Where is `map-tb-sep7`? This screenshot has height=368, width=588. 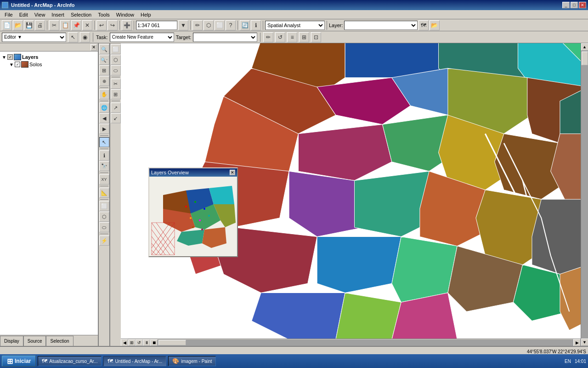 map-tb-sep7 is located at coordinates (104, 200).